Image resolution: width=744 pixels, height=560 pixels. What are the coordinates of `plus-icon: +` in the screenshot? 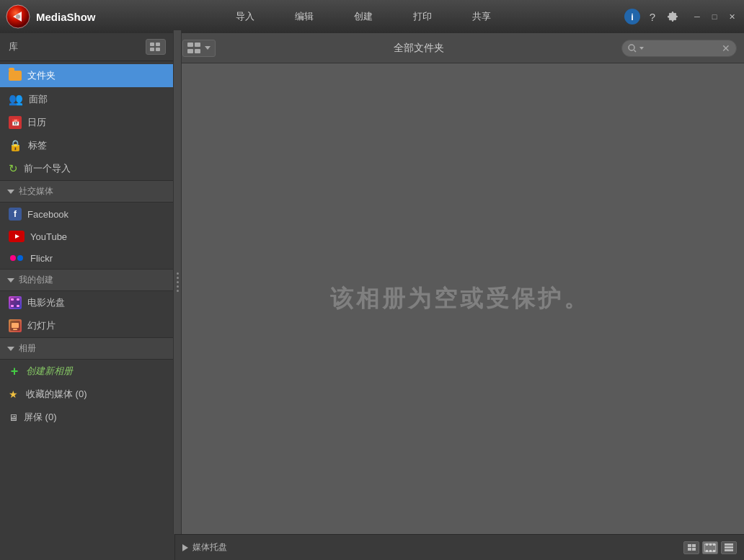 It's located at (14, 371).